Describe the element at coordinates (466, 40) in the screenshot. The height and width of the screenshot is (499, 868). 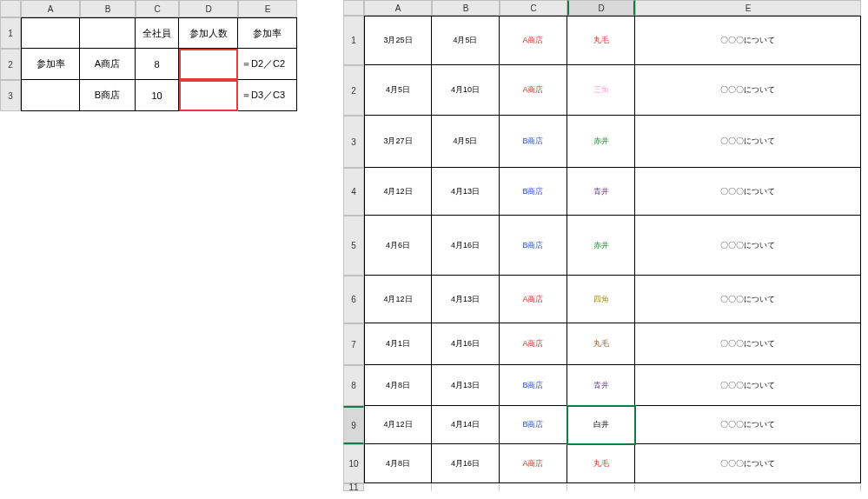
I see `cell-b1: 4月5日` at that location.